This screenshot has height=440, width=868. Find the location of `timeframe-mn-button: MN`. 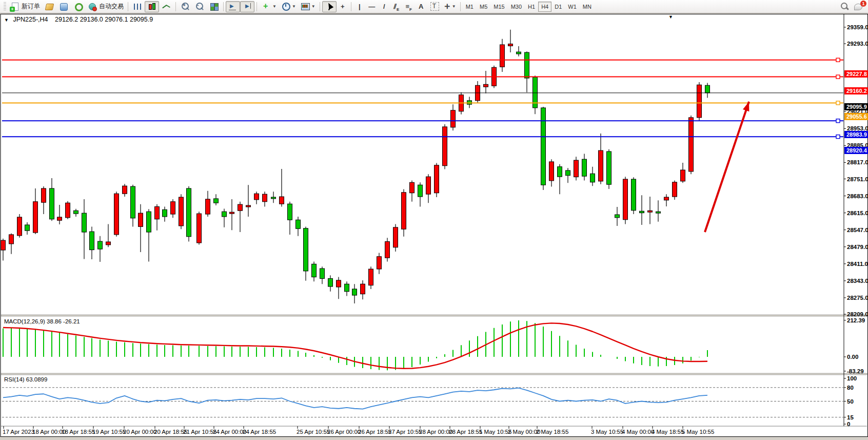

timeframe-mn-button: MN is located at coordinates (587, 7).